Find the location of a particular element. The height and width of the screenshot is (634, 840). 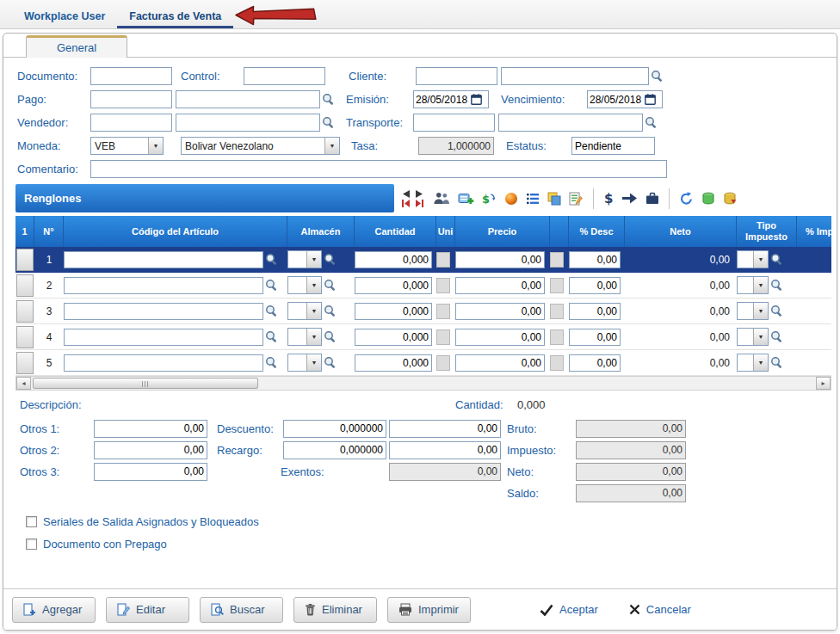

users-icon is located at coordinates (442, 198).